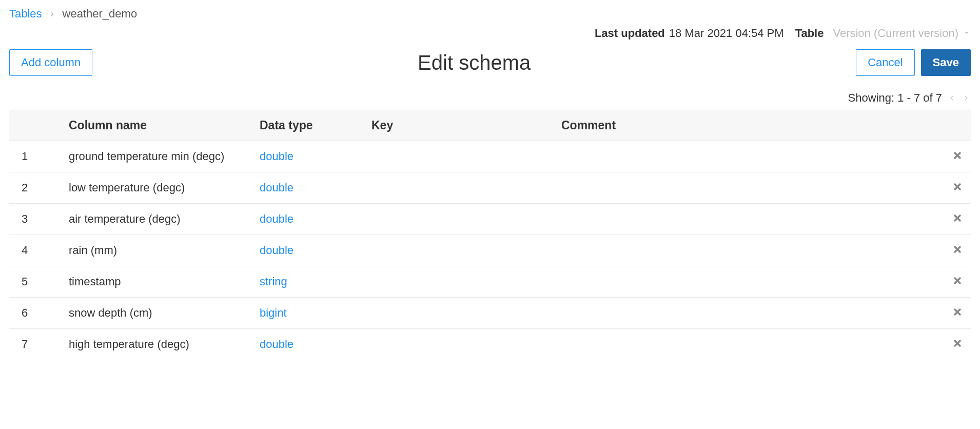 The height and width of the screenshot is (429, 980). I want to click on table-label: Table, so click(810, 33).